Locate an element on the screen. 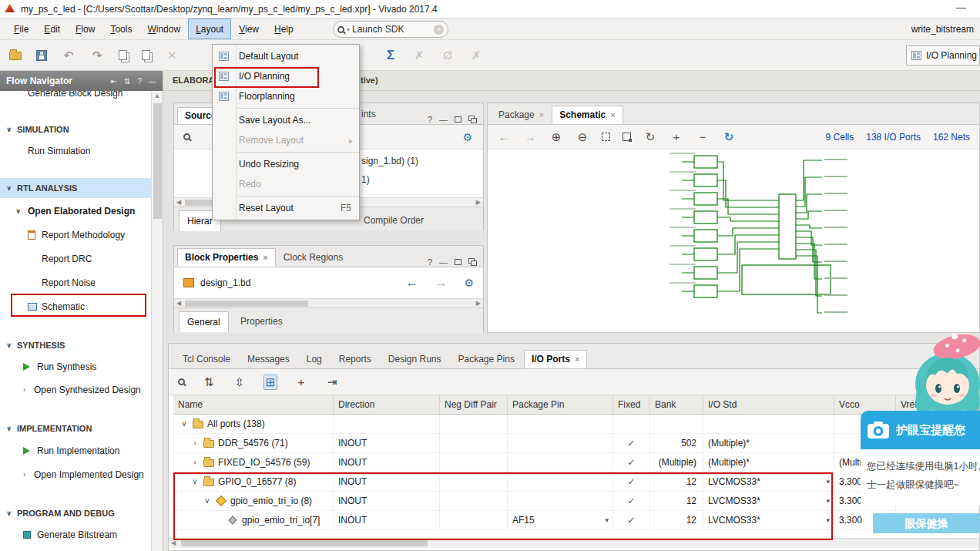  nav-collapse-icon: ⇤ is located at coordinates (114, 82).